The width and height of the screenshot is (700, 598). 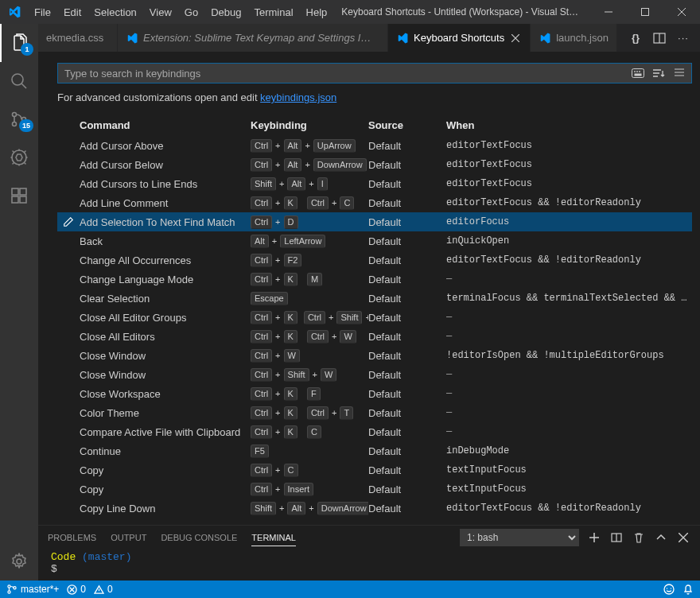 I want to click on col-source: Source, so click(x=407, y=126).